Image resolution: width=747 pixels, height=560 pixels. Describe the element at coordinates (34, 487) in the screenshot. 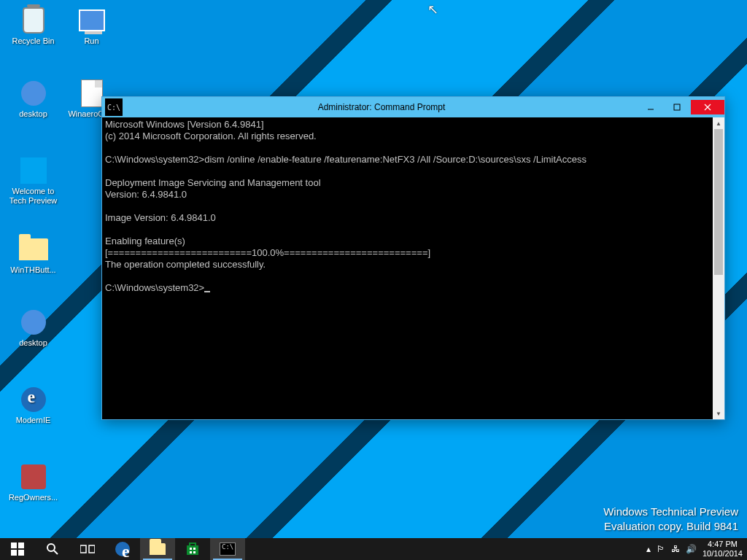

I see `desktop-icon-regowners: RegOwners...` at that location.